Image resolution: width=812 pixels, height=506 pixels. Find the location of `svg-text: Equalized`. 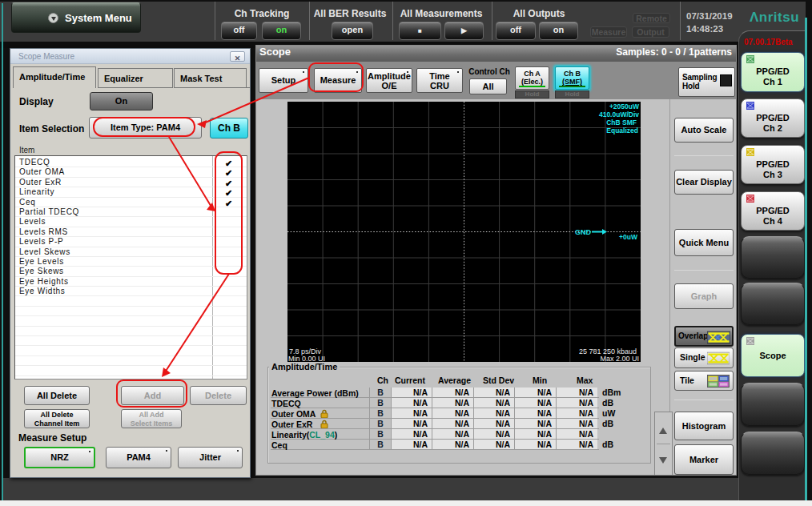

svg-text: Equalized is located at coordinates (622, 131).